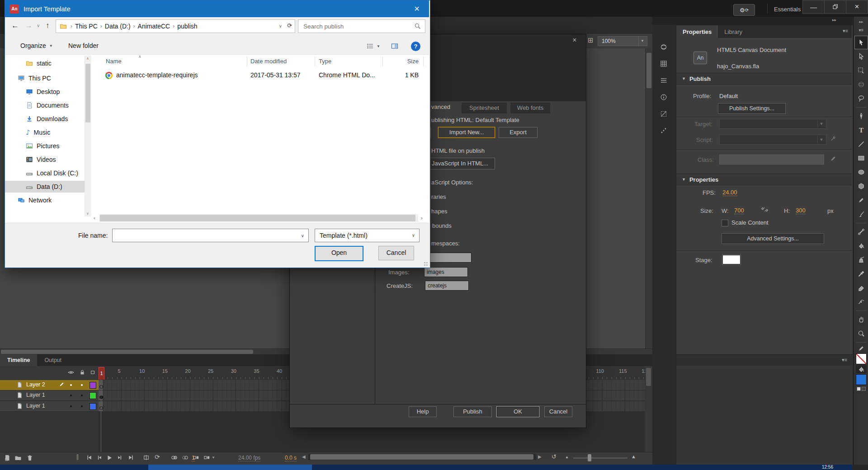 The width and height of the screenshot is (868, 470). I want to click on zoom-in-frames-icon: ▲, so click(634, 456).